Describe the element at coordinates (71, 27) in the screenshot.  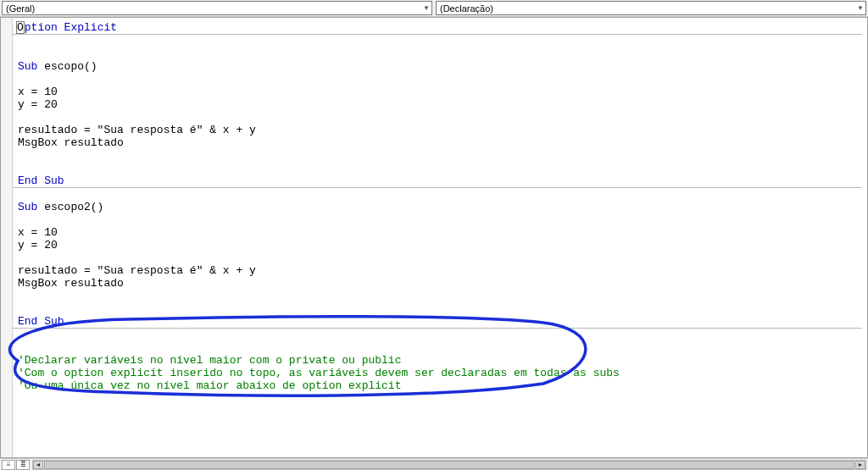
I see `code-keyword: ption Explicit` at that location.